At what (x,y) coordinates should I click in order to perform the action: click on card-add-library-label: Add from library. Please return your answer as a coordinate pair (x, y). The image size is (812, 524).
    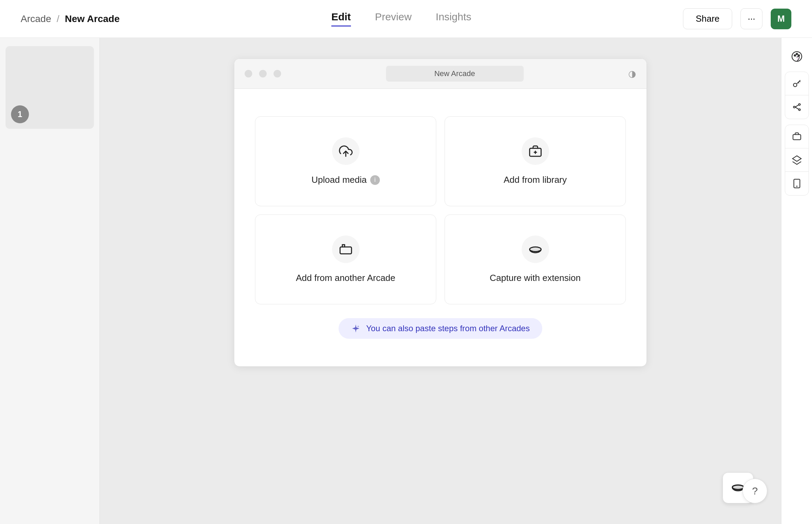
    Looking at the image, I should click on (535, 180).